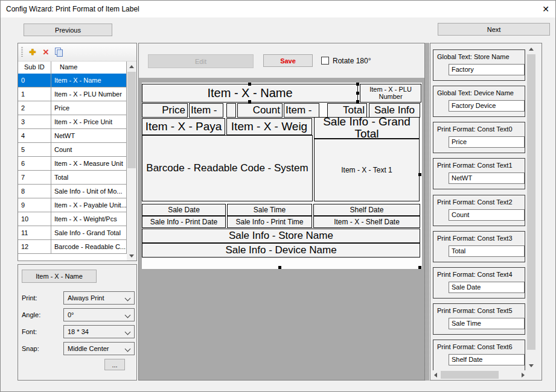 This screenshot has width=556, height=392. I want to click on toolbar-grip, so click(22, 52).